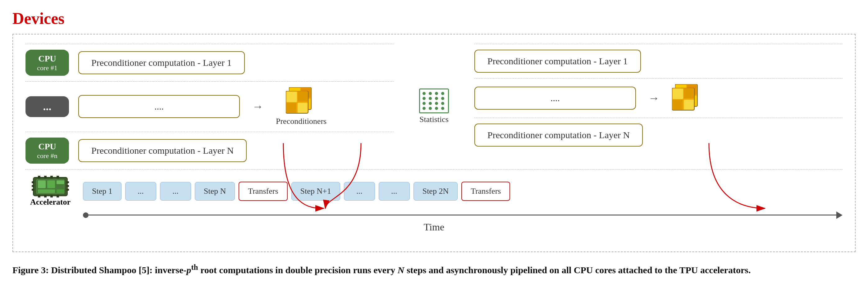 This screenshot has height=290, width=868. I want to click on time-line, so click(462, 215).